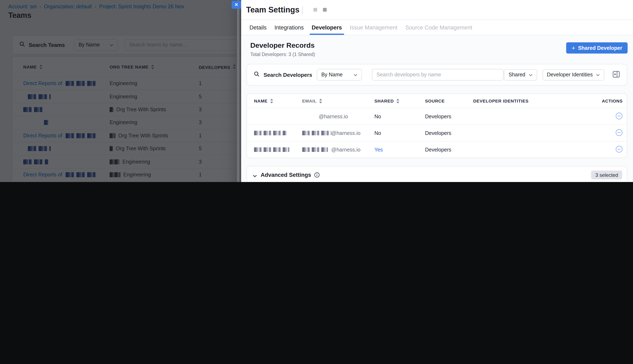 This screenshot has height=364, width=633. I want to click on search-icon, so click(257, 75).